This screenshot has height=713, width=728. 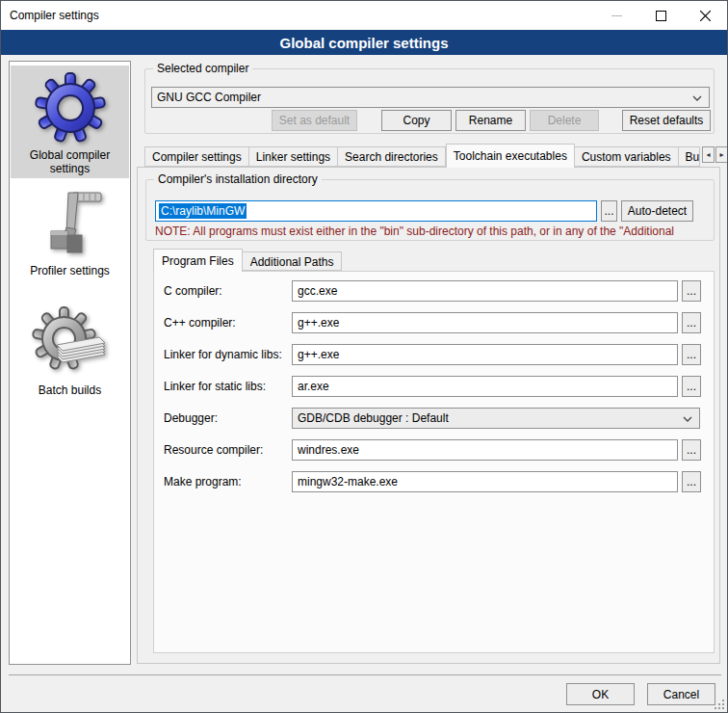 I want to click on tab-custom-variables: Custom variables, so click(x=627, y=156).